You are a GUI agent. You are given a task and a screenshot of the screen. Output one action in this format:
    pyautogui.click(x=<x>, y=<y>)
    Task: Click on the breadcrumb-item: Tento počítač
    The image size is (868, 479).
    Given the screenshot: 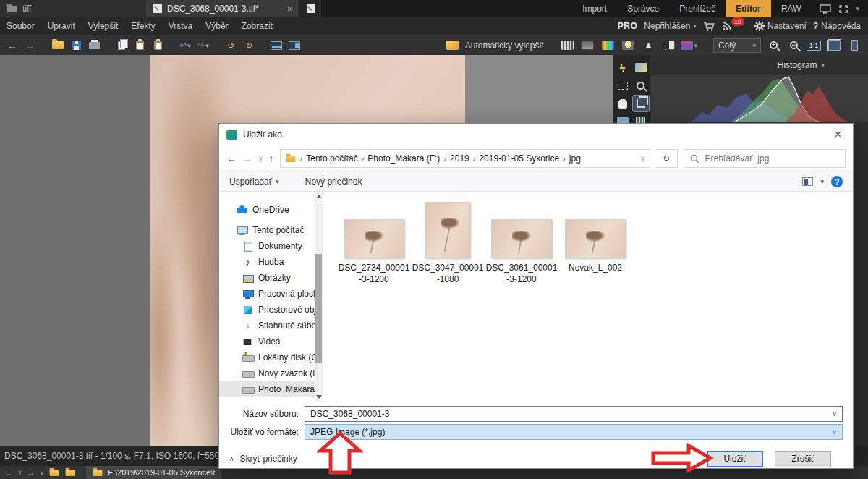 What is the action you would take?
    pyautogui.click(x=331, y=158)
    